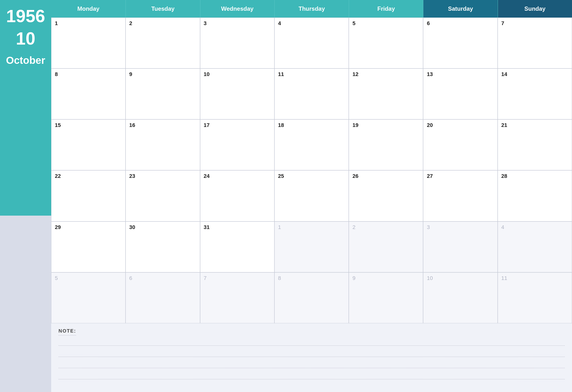 The image size is (572, 392). Describe the element at coordinates (207, 125) in the screenshot. I see `day-number: 17` at that location.